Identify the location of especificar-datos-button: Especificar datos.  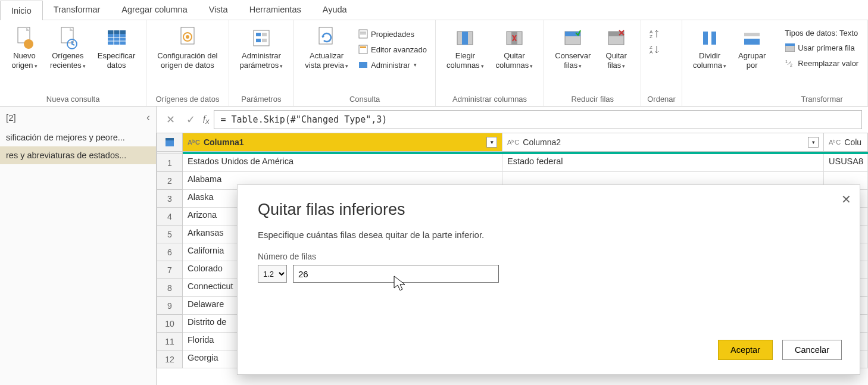
(117, 48).